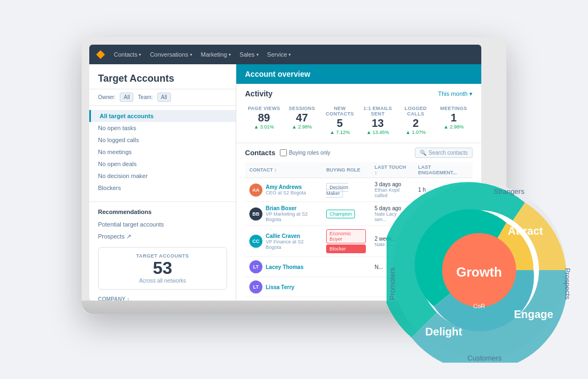 This screenshot has width=588, height=379. I want to click on cor-label: CoR, so click(479, 306).